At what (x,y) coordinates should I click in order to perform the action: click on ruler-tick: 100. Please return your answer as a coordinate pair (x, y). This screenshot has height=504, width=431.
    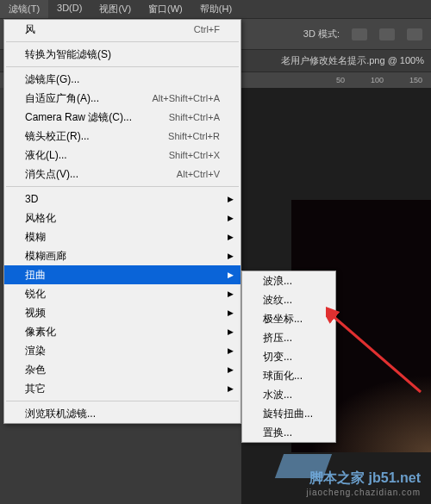
    Looking at the image, I should click on (378, 80).